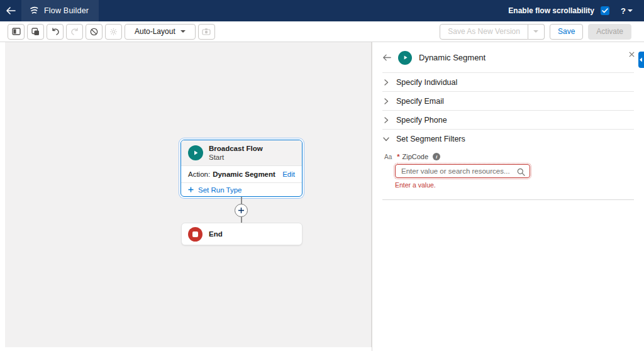  Describe the element at coordinates (421, 120) in the screenshot. I see `section-label: Specify Phone` at that location.